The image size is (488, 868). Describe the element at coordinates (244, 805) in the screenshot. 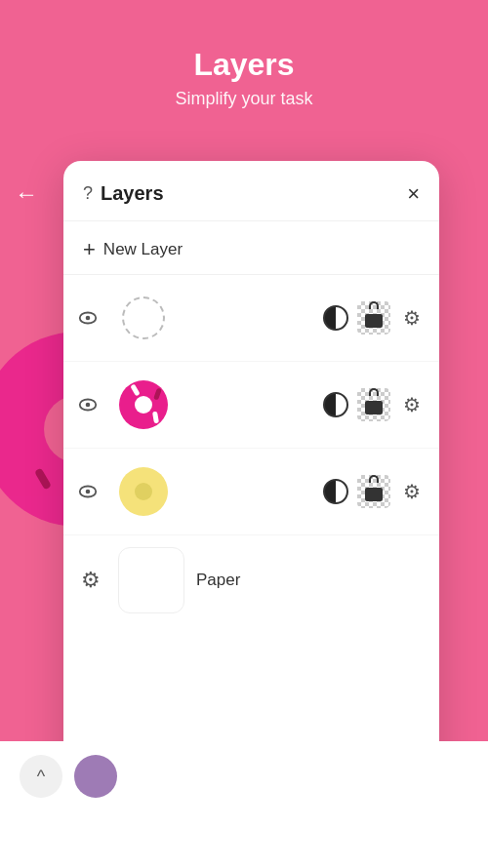

I see `bottom-toolbar: ^` at that location.